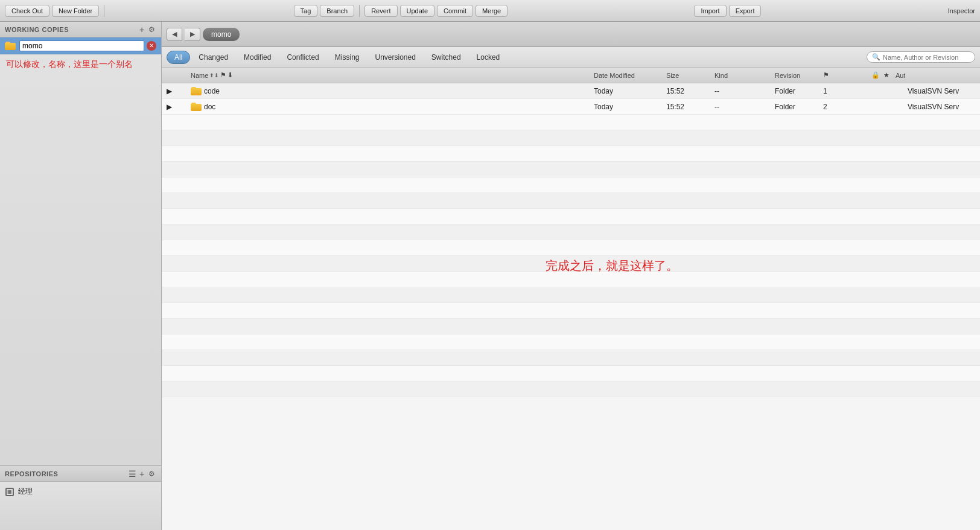  I want to click on flag-icon-2: ⬇, so click(231, 75).